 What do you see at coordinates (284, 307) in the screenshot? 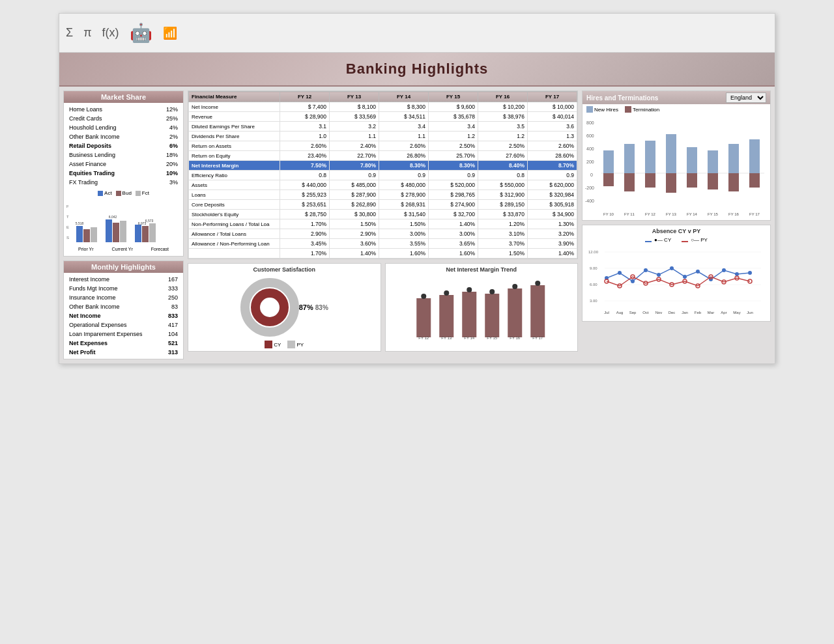
I see `donut-wrapper: 87% 83%` at bounding box center [284, 307].